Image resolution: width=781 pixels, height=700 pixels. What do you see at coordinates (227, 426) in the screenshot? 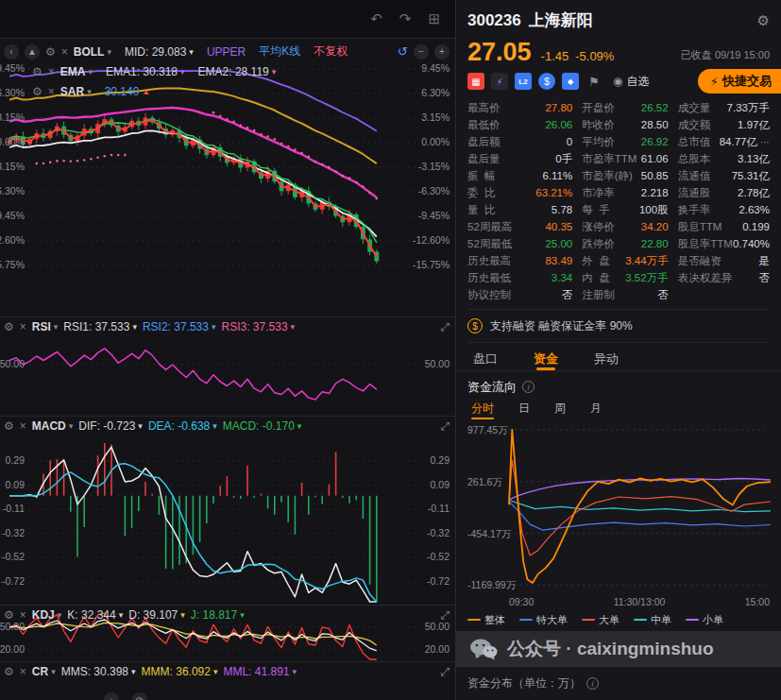
I see `macd-header: ⚙ × MACD▾ DIF: -0.723▾ DEA: -0.638▾ MACD…` at bounding box center [227, 426].